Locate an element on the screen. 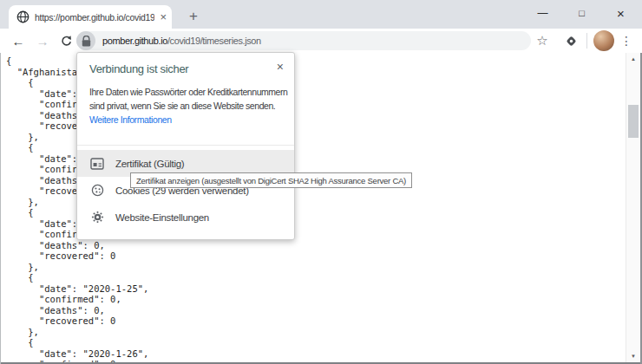 The width and height of the screenshot is (642, 364). menu-item-site-settings: Website-Einstellungen is located at coordinates (186, 217).